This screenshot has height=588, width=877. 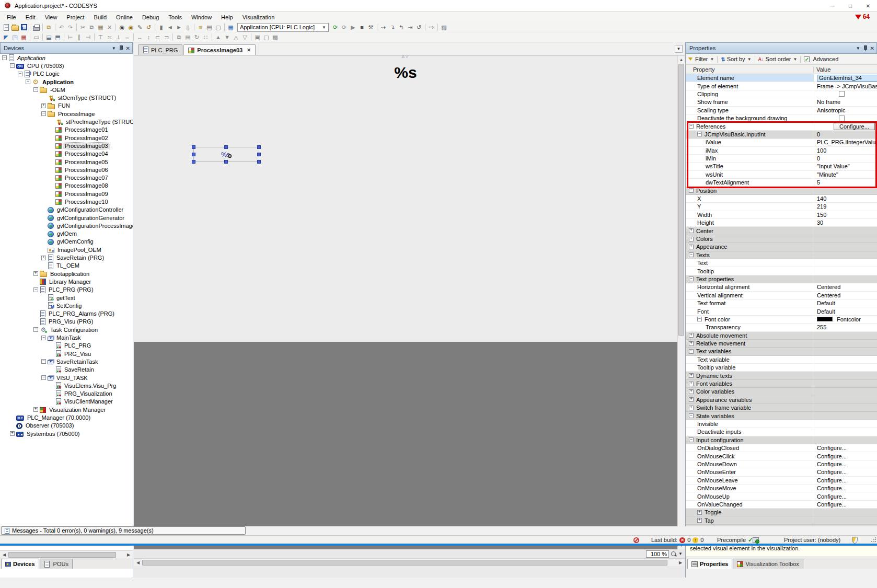 What do you see at coordinates (66, 386) in the screenshot?
I see `tree-item-visuelems-visu-prg: VisuElems.Visu_Prg` at bounding box center [66, 386].